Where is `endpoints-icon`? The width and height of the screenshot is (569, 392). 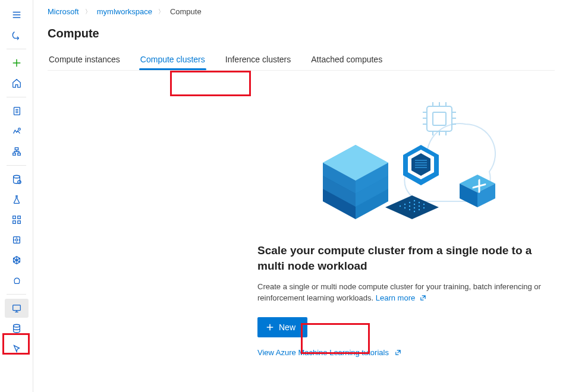
endpoints-icon is located at coordinates (17, 260).